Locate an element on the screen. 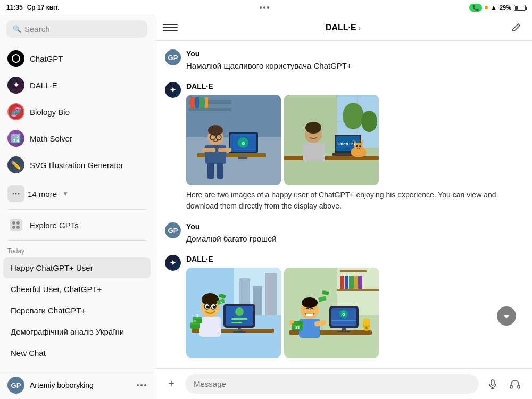  chat-title-chevron: › is located at coordinates (360, 28).